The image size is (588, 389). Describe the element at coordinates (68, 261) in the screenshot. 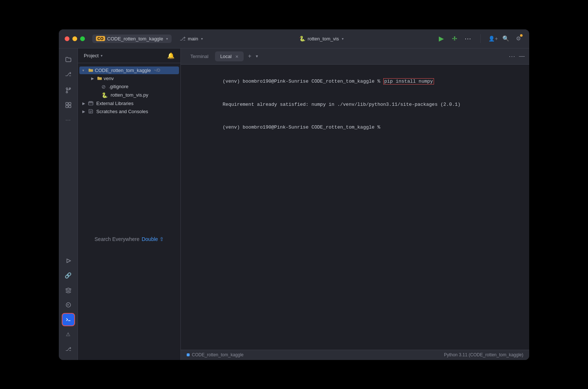

I see `sidebar-item-run` at that location.